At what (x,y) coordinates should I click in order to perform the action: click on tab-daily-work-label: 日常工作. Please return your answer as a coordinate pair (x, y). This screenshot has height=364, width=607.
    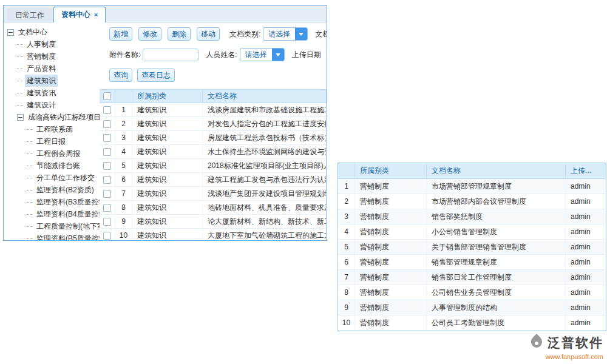
    Looking at the image, I should click on (30, 16).